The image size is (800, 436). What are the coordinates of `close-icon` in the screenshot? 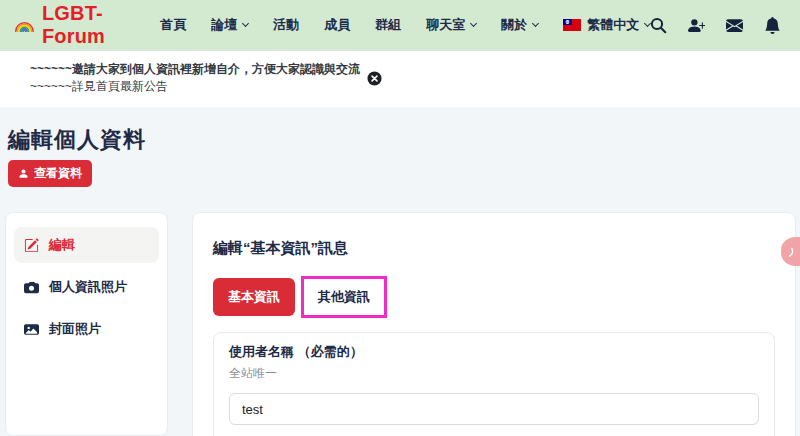 It's located at (374, 78).